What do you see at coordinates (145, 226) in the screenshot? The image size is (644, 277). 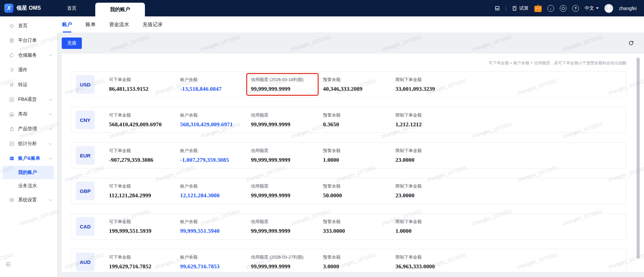 I see `orderable-amount-cell: 可下单金额199,999,551.5939` at bounding box center [145, 226].